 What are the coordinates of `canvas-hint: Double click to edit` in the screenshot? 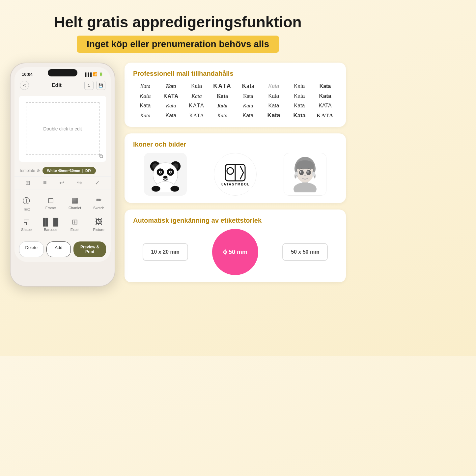 It's located at (63, 129).